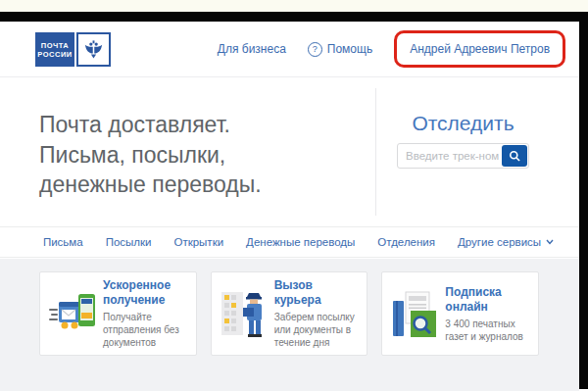 The image size is (588, 392). What do you see at coordinates (318, 314) in the screenshot?
I see `card-text: Вызов курьера Заберем посылку или докуме…` at bounding box center [318, 314].